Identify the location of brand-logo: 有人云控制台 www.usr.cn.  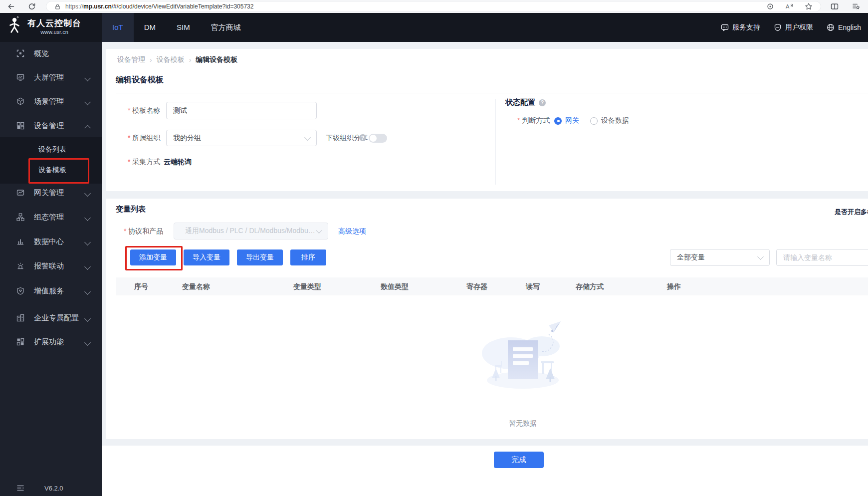
(44, 26).